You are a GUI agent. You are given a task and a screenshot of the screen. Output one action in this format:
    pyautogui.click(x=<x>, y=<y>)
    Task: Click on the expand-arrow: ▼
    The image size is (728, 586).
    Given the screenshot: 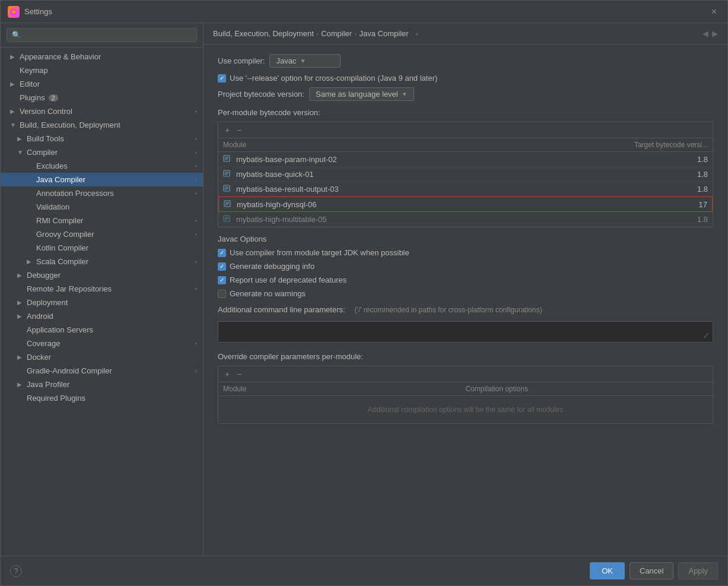 What is the action you would take?
    pyautogui.click(x=21, y=152)
    